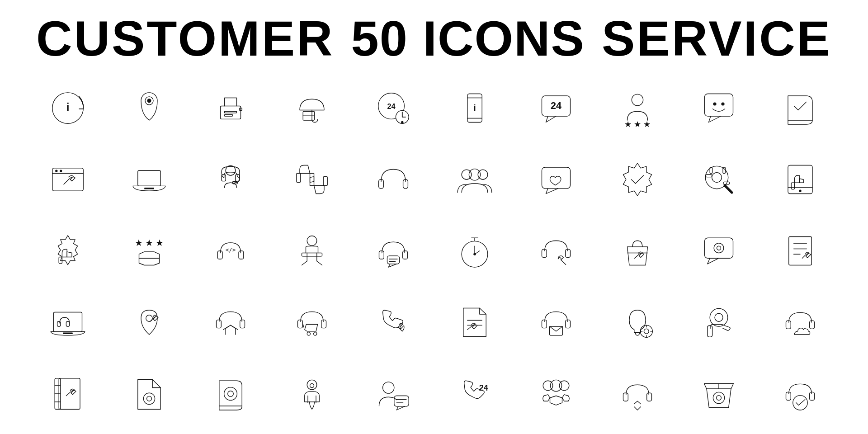  I want to click on stars-hand-icon: ★ ★ ★, so click(149, 251).